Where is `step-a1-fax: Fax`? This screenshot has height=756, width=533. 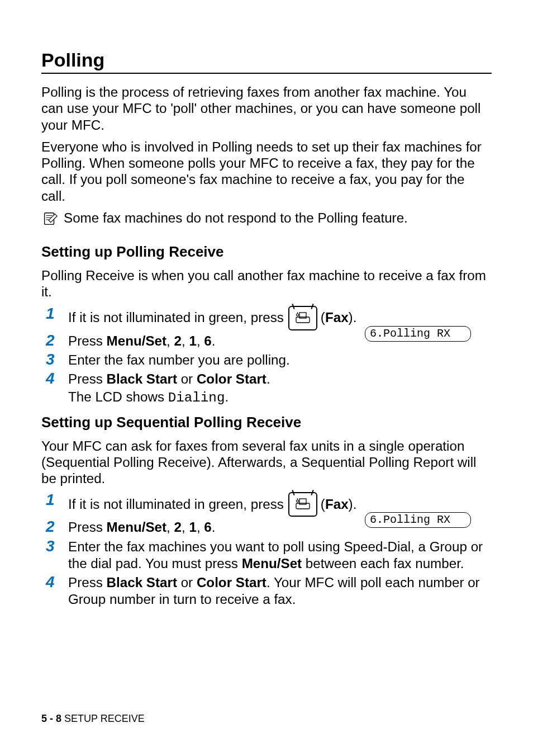 step-a1-fax: Fax is located at coordinates (337, 318).